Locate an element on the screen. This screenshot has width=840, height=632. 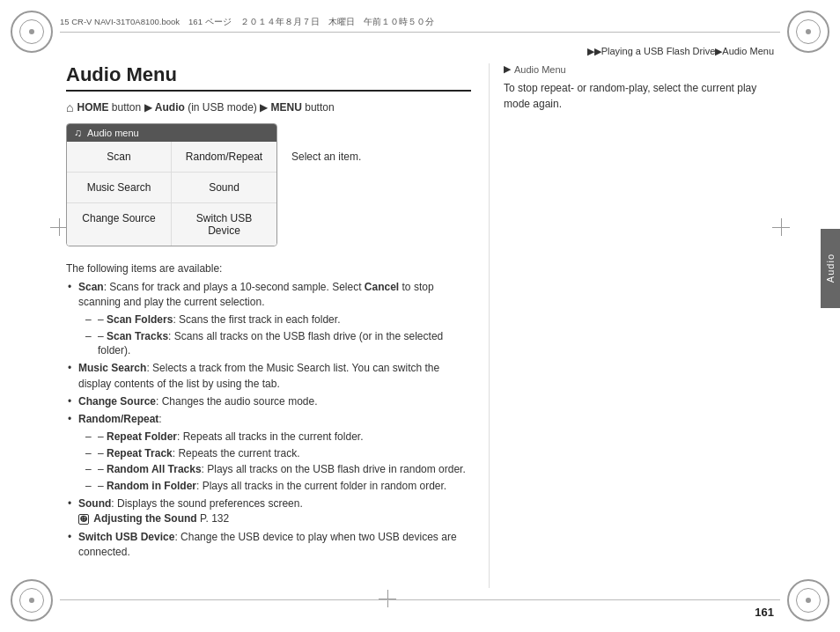
ui-cell-music-search: Music Search is located at coordinates (120, 188).